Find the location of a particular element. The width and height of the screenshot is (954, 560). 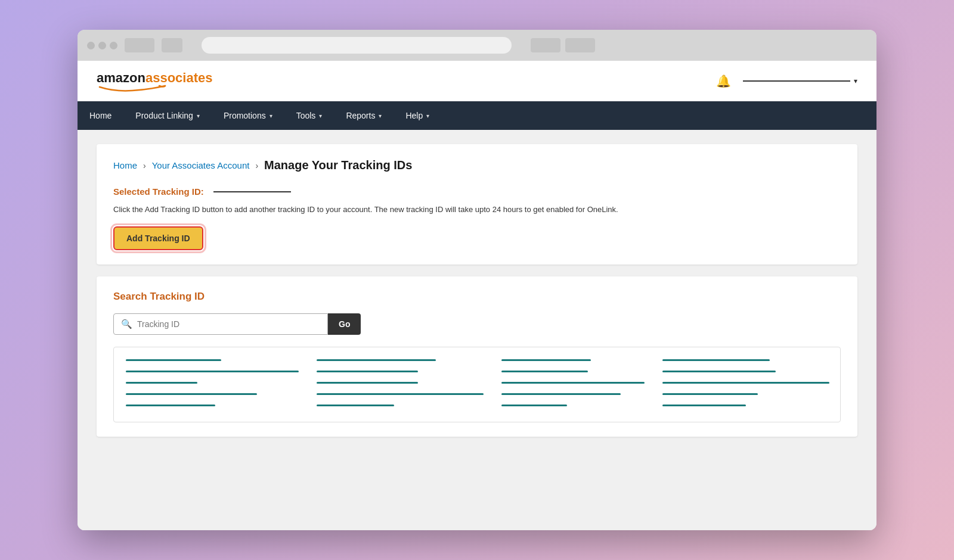

tracking-id-value-line is located at coordinates (252, 192).